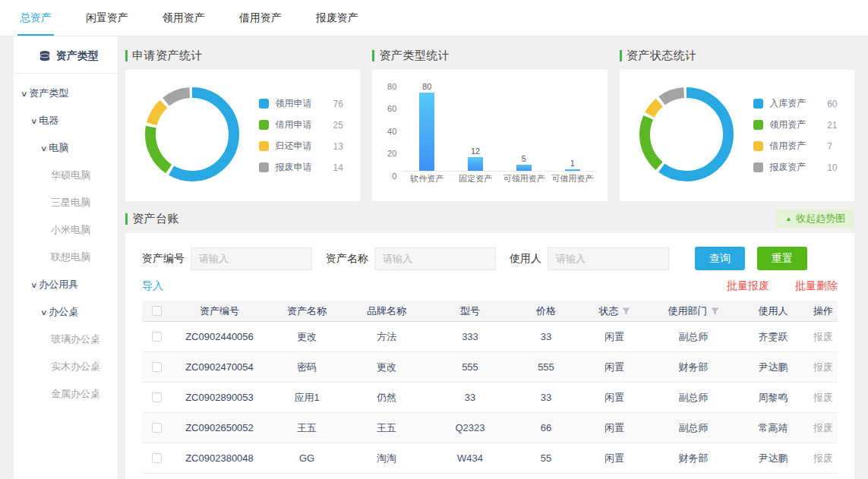 The width and height of the screenshot is (868, 479). What do you see at coordinates (791, 146) in the screenshot?
I see `legend-label: 借用资产` at bounding box center [791, 146].